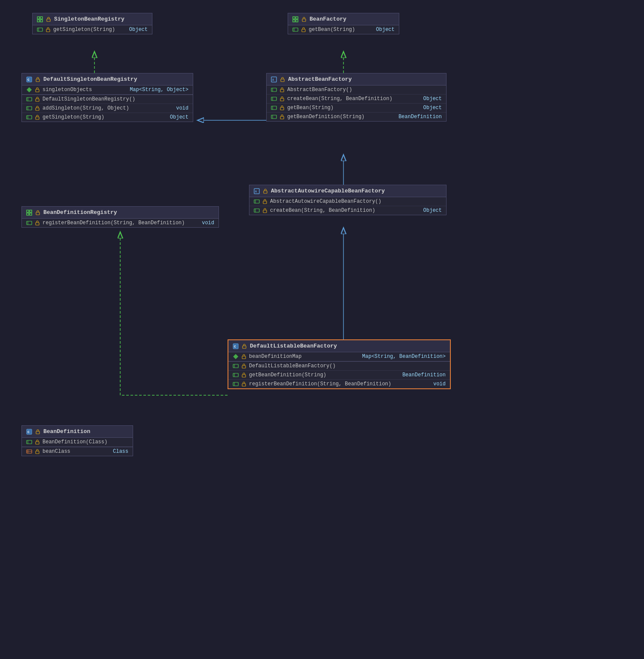 The image size is (644, 659). Describe the element at coordinates (348, 202) in the screenshot. I see `constructor-aacbf: AbstractAutowireCapableBeanFactory()` at that location.